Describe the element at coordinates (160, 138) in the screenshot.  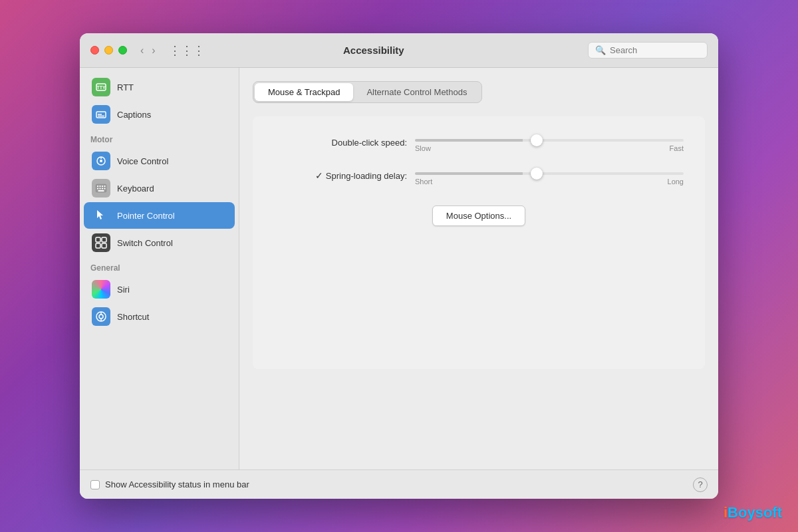
I see `sidebar-section-motor: Motor` at that location.